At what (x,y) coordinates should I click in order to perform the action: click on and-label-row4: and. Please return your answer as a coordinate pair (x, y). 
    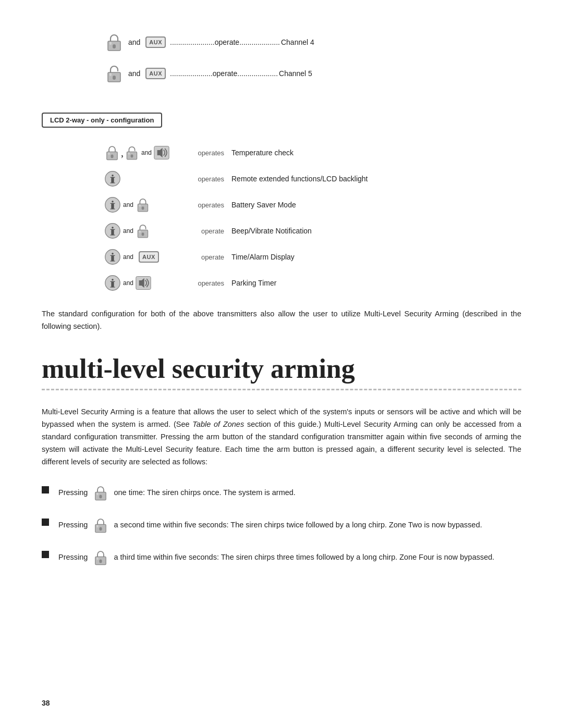
    Looking at the image, I should click on (128, 231).